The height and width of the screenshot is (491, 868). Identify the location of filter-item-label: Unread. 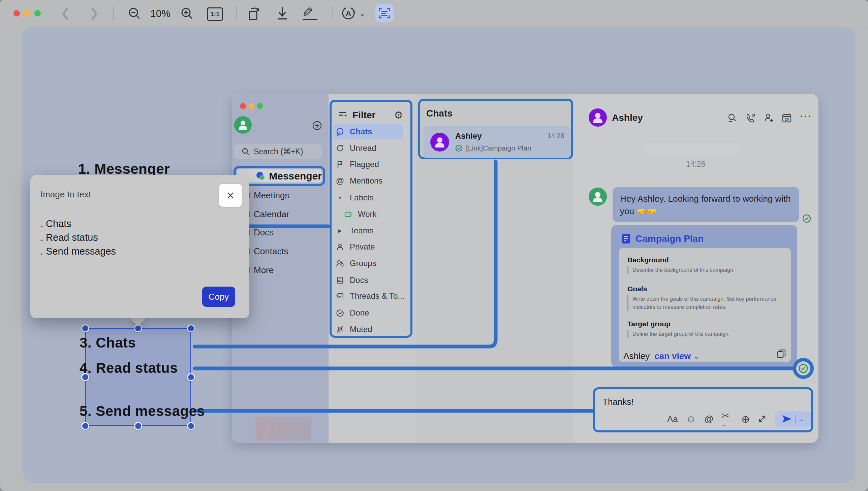
(363, 148).